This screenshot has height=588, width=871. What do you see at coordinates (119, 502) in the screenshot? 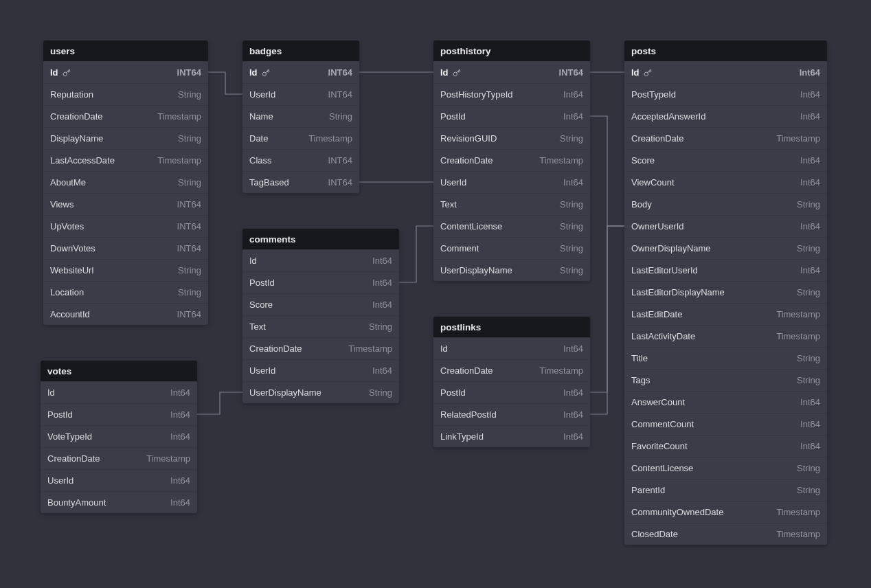
I see `column-row: BountyAmountInt64` at bounding box center [119, 502].